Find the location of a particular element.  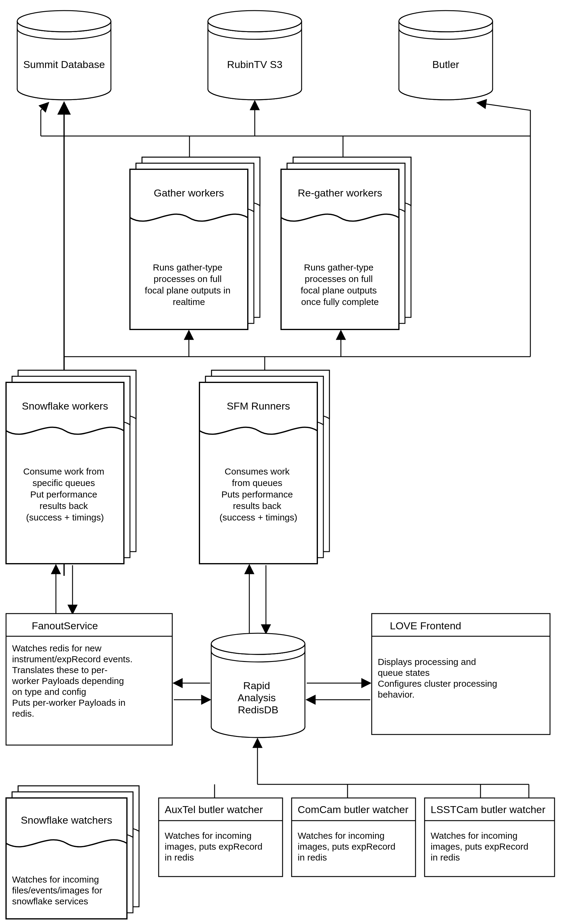

redis-db-label: Rapid Analysis RedisDB is located at coordinates (258, 698).